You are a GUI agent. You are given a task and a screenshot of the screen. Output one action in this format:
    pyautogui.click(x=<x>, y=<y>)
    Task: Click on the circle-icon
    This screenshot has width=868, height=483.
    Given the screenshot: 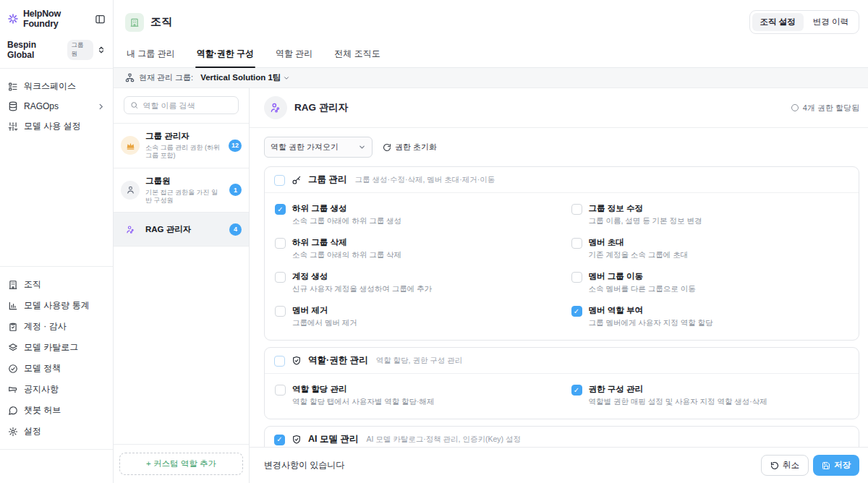 What is the action you would take?
    pyautogui.click(x=795, y=108)
    